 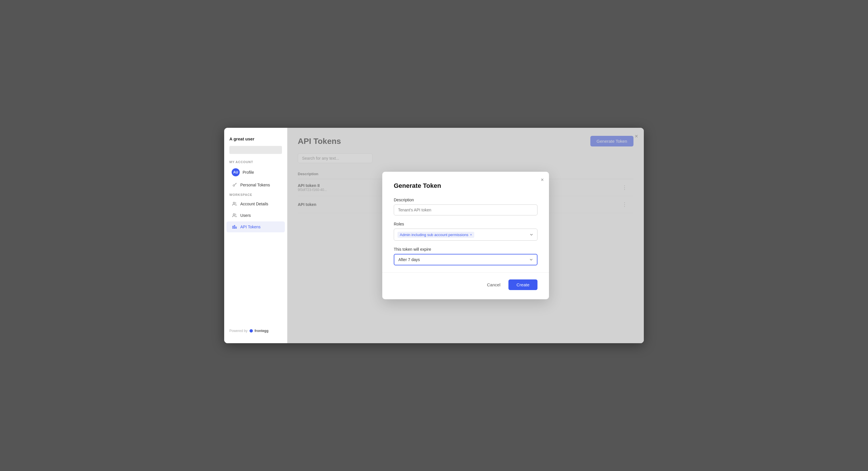 What do you see at coordinates (466, 231) in the screenshot?
I see `roles-form-group: Roles Admin including sub account permis…` at bounding box center [466, 231].